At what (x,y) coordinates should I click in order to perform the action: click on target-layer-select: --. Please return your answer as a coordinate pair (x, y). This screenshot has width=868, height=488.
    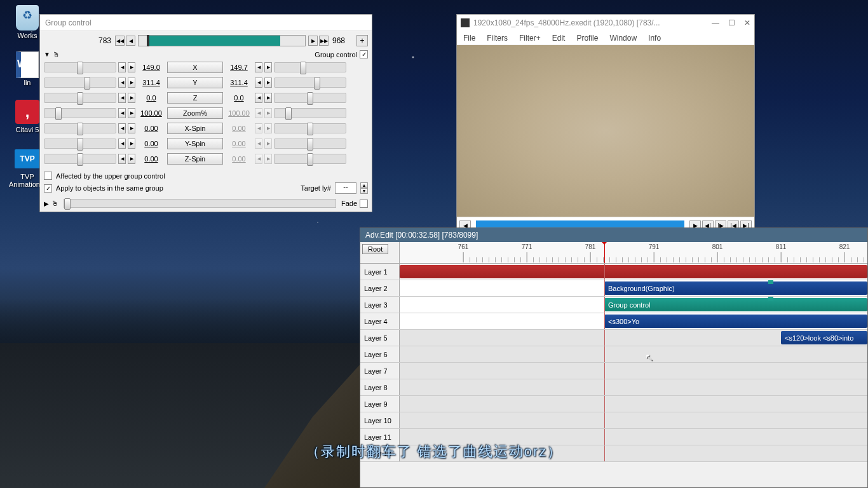
    Looking at the image, I should click on (346, 188).